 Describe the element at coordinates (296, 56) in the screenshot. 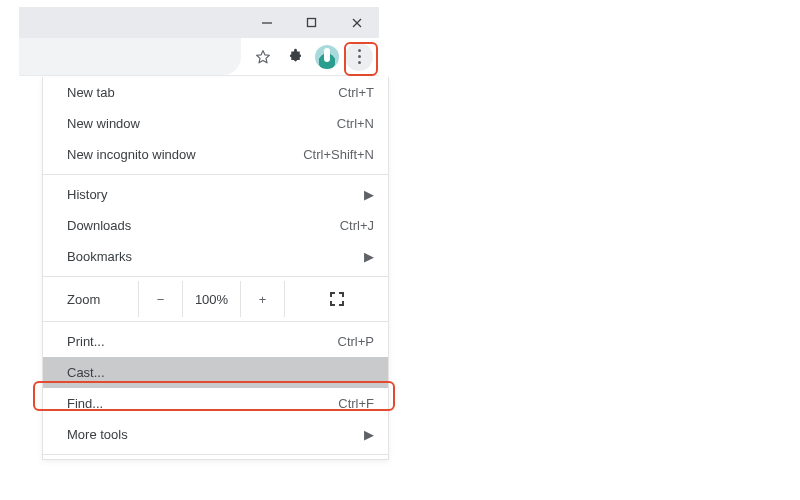

I see `puzzle-icon` at that location.